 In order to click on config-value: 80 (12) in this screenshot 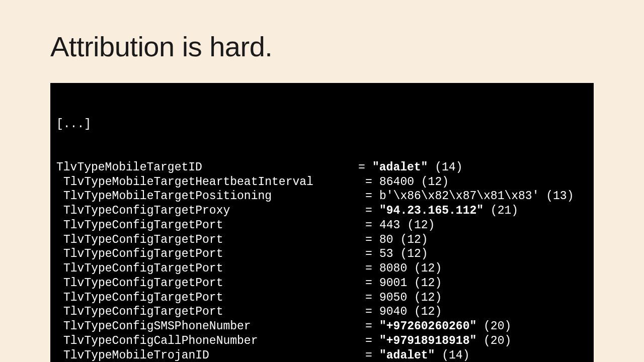, I will do `click(404, 240)`.